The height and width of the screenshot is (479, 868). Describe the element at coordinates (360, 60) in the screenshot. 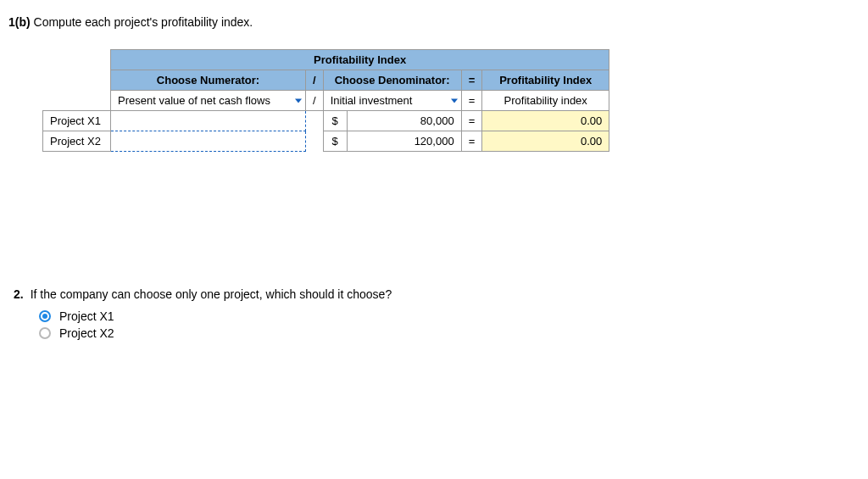

I see `table-title: Profitability Index` at that location.